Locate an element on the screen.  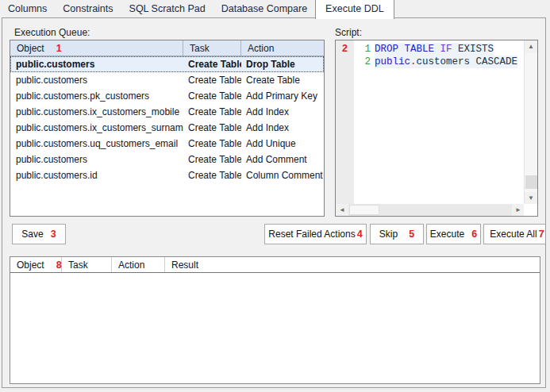
code-token: CASCADE is located at coordinates (494, 62).